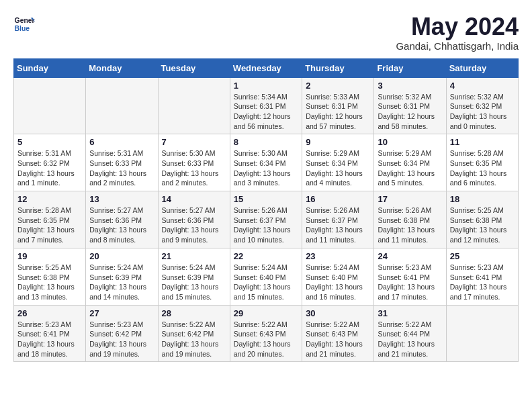 This screenshot has height=411, width=532. Describe the element at coordinates (339, 163) in the screenshot. I see `calendar-cell: 9Sunrise: 5:29 AM Sunset: 6:34 PM Daylig…` at that location.